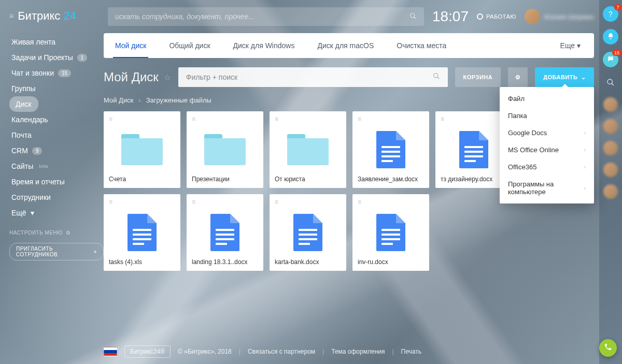 The image size is (622, 364). Describe the element at coordinates (345, 46) in the screenshot. I see `tab-3: Диск для macOS` at that location.